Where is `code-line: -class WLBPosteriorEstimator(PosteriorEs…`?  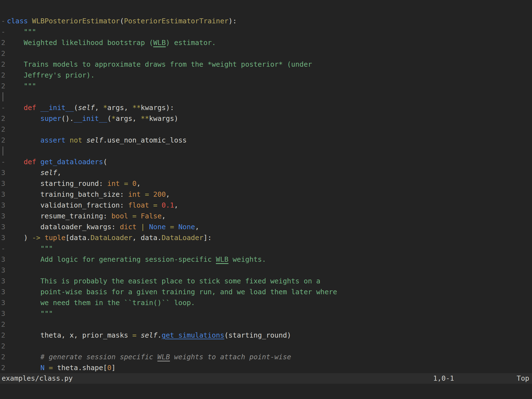
code-line: -class WLBPosteriorEstimator(PosteriorEs… is located at coordinates (266, 21).